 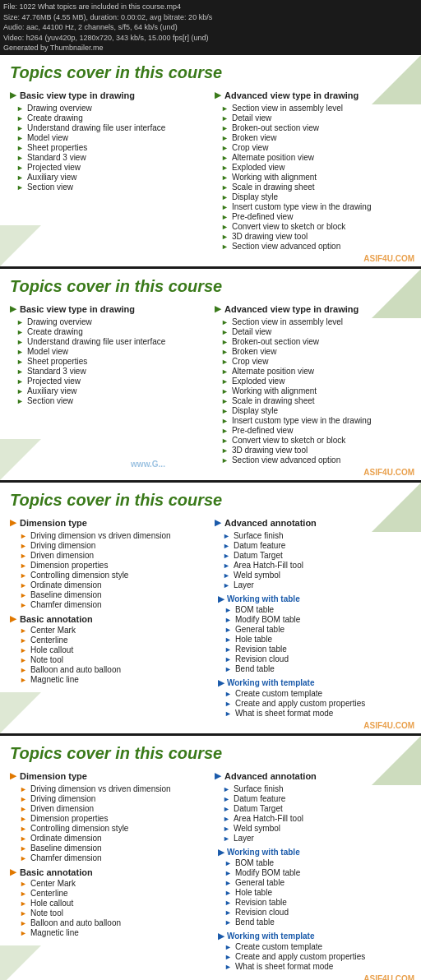 I want to click on list-item: ►Create and apply custom properties, so click(x=312, y=957).